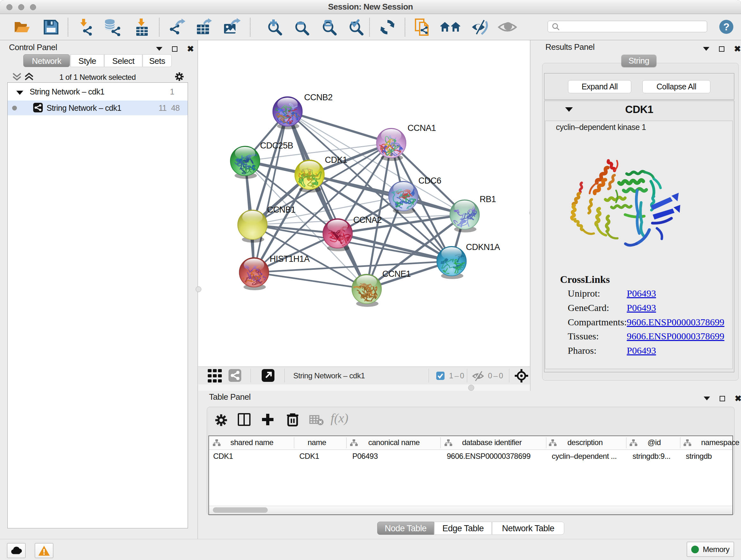  I want to click on svg-text: CDC25B, so click(277, 145).